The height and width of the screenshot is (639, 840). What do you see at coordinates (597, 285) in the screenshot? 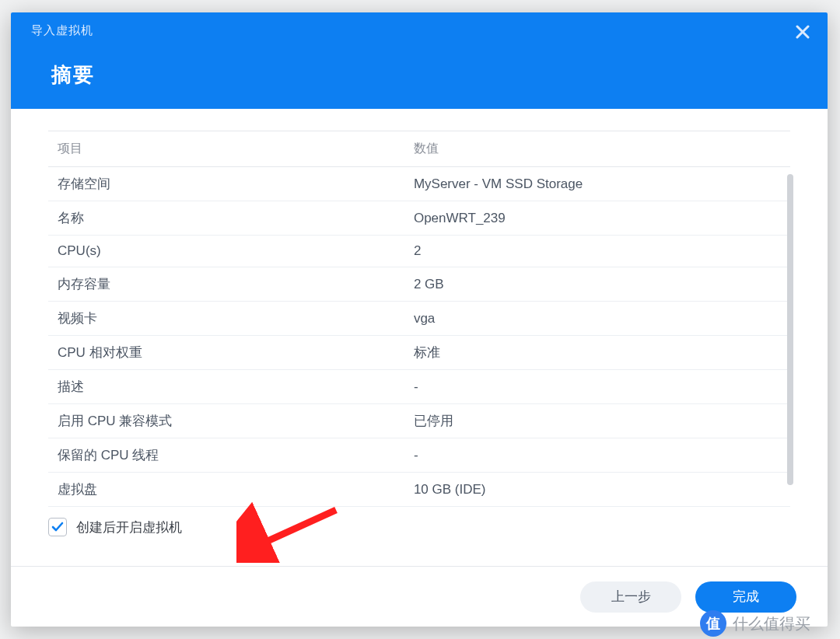
I see `cell-value: 2 GB` at bounding box center [597, 285].